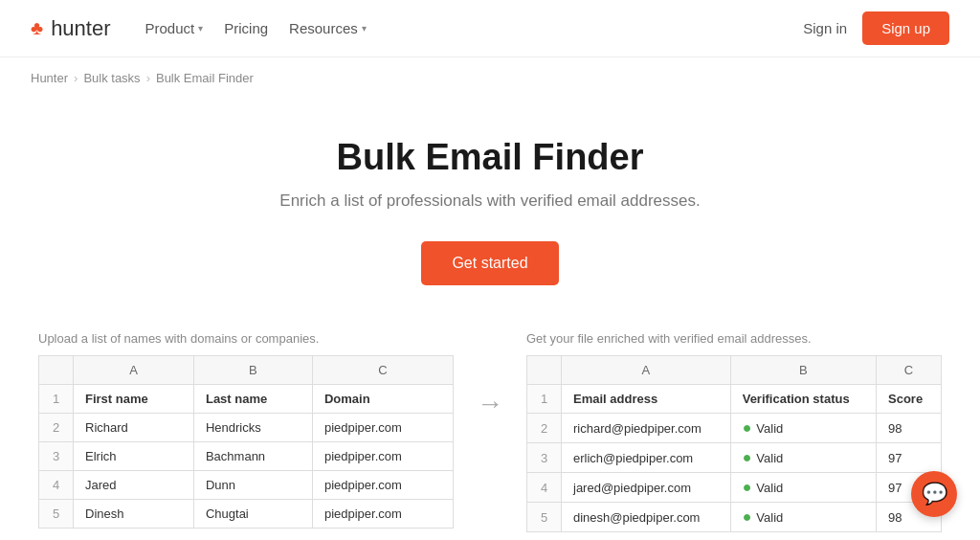  Describe the element at coordinates (247, 514) in the screenshot. I see `table-row: 5 Dinesh Chugtai piedpiper.com` at that location.